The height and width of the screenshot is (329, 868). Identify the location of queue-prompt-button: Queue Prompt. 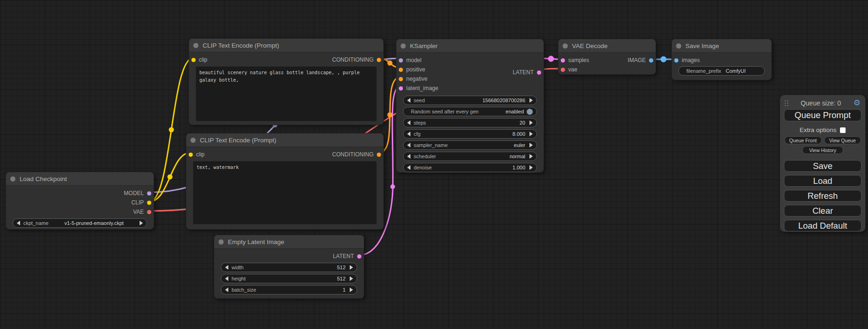
(823, 115).